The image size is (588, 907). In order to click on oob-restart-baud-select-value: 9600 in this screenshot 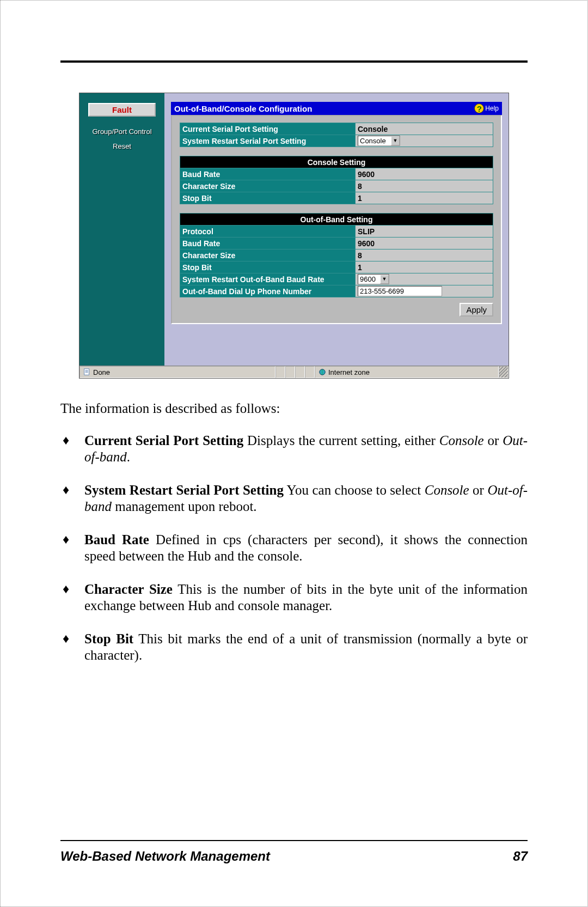, I will do `click(369, 279)`.